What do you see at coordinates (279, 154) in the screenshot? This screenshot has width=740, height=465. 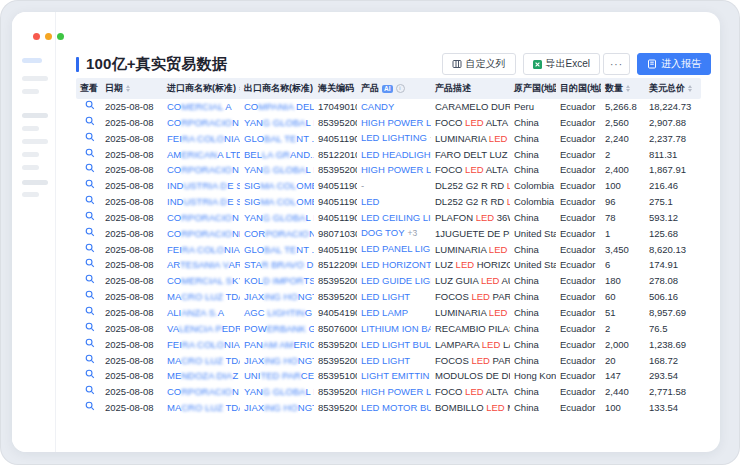 I see `exporter-link: BELLA GRAND...` at bounding box center [279, 154].